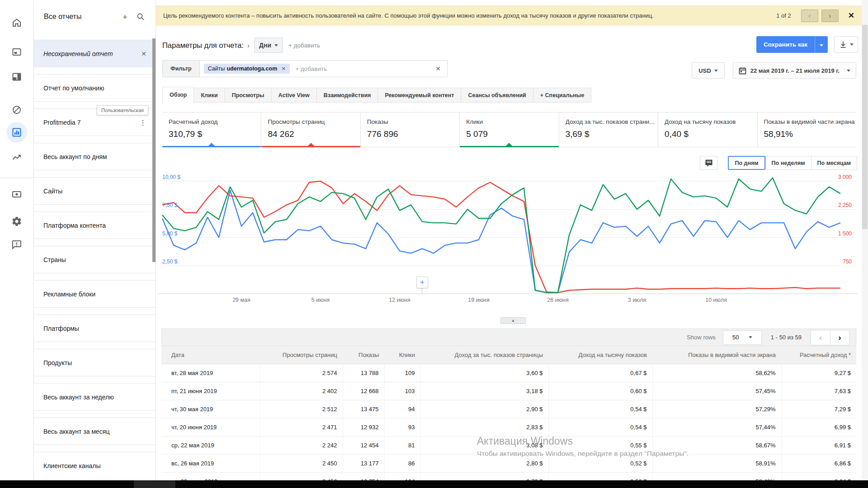 The height and width of the screenshot is (488, 868). I want to click on tab-7: Сеансы объявлений, so click(497, 95).